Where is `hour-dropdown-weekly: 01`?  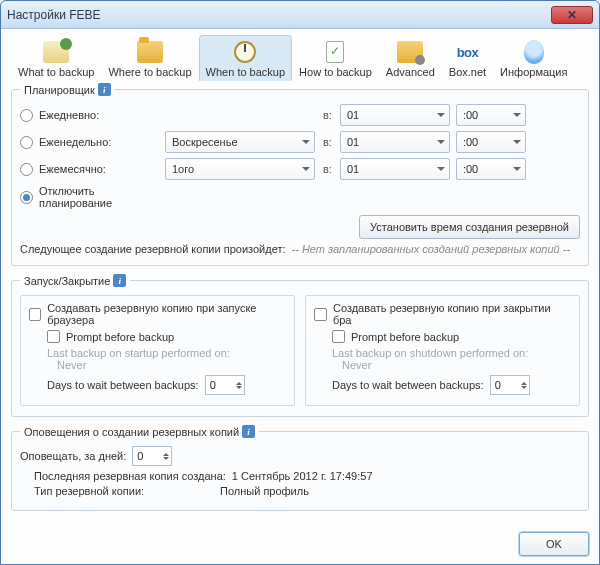
hour-dropdown-weekly: 01 is located at coordinates (395, 142).